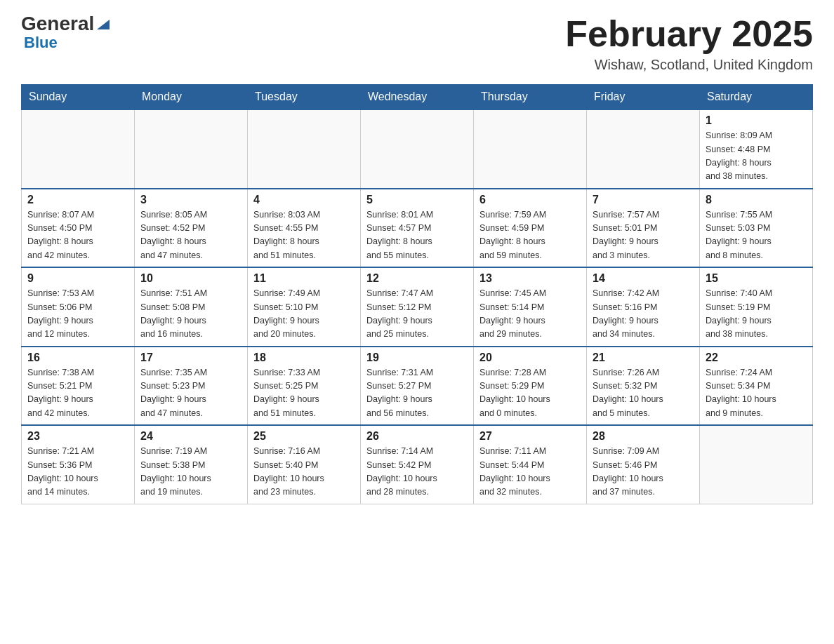 Image resolution: width=834 pixels, height=644 pixels. What do you see at coordinates (531, 464) in the screenshot?
I see `calendar-day-cell: 27Sunrise: 7:11 AMSunset: 5:44 PMDayligh…` at bounding box center [531, 464].